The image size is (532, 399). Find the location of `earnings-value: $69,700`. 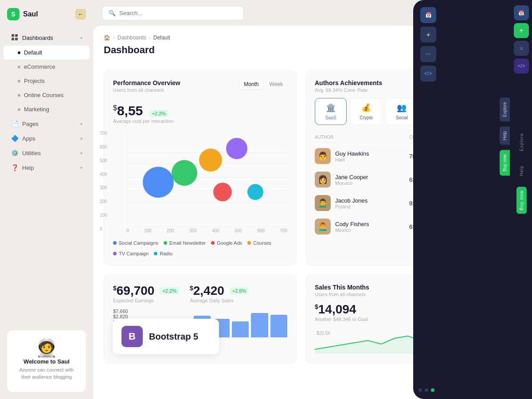

earnings-value: $69,700 is located at coordinates (134, 291).